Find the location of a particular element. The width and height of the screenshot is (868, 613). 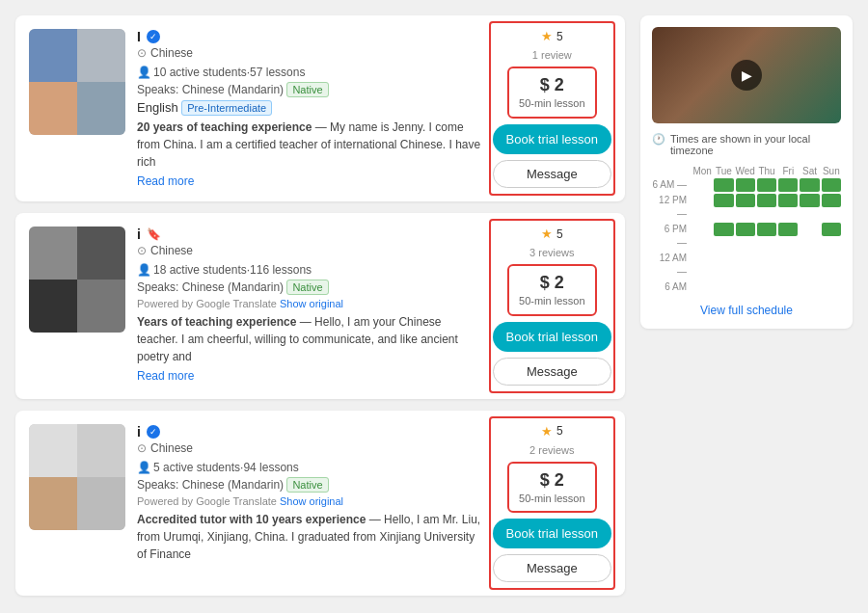

rating-row: ★5 is located at coordinates (552, 233).